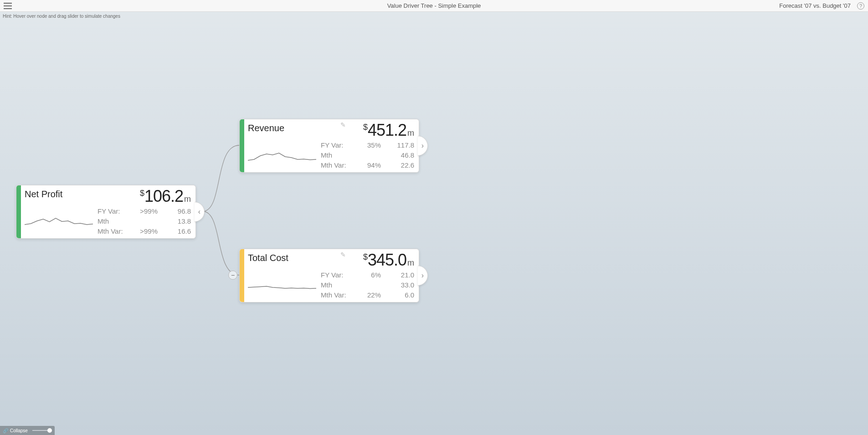 The image size is (868, 435). Describe the element at coordinates (367, 285) in the screenshot. I see `node-metrics: FY Var:6%21.0 Mth33.0 Mth Var:22%6.0` at that location.